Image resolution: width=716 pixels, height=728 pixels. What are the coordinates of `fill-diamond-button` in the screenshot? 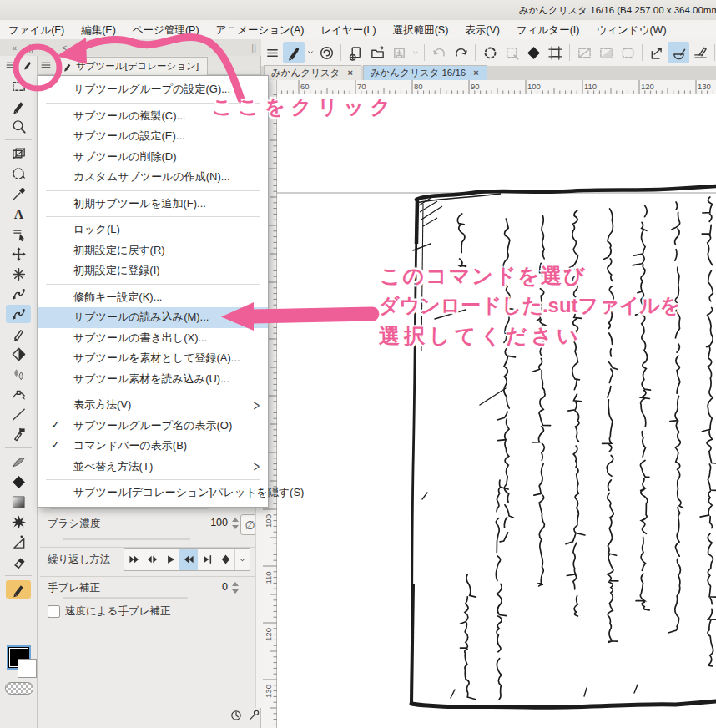 It's located at (533, 53).